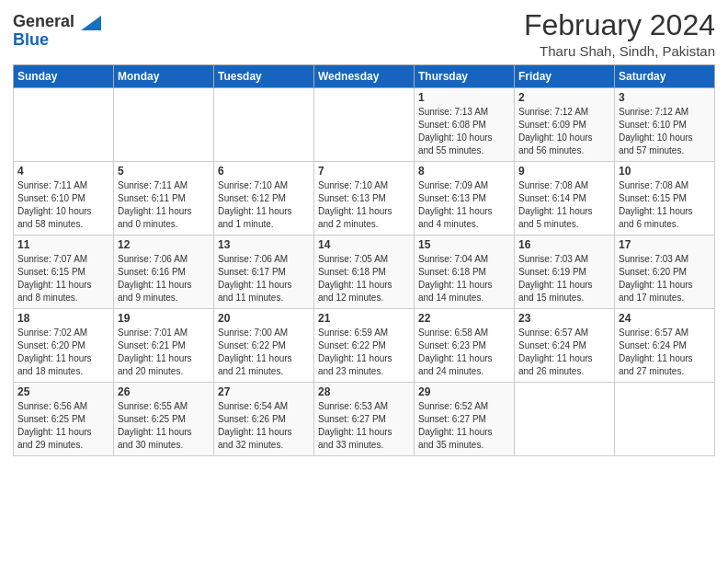  I want to click on calendar-cell: 7Sunrise: 7:10 AM Sunset: 6:13 PM Daylig…, so click(364, 199).